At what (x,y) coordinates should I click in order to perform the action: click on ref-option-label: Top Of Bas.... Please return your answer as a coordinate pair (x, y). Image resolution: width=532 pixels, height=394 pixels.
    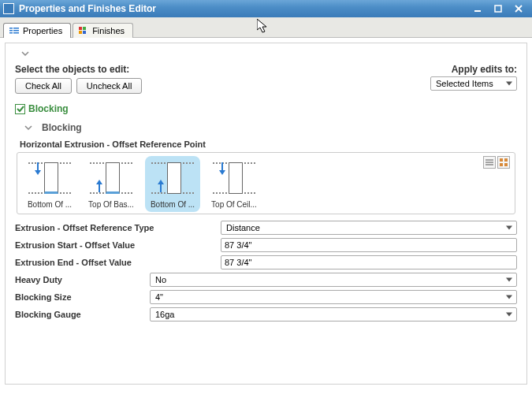
    Looking at the image, I should click on (111, 205).